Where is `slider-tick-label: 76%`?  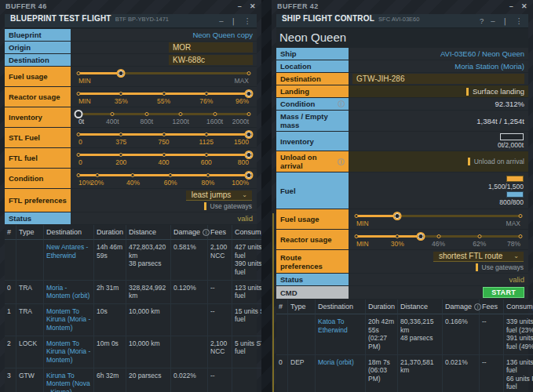 slider-tick-label: 76% is located at coordinates (206, 101).